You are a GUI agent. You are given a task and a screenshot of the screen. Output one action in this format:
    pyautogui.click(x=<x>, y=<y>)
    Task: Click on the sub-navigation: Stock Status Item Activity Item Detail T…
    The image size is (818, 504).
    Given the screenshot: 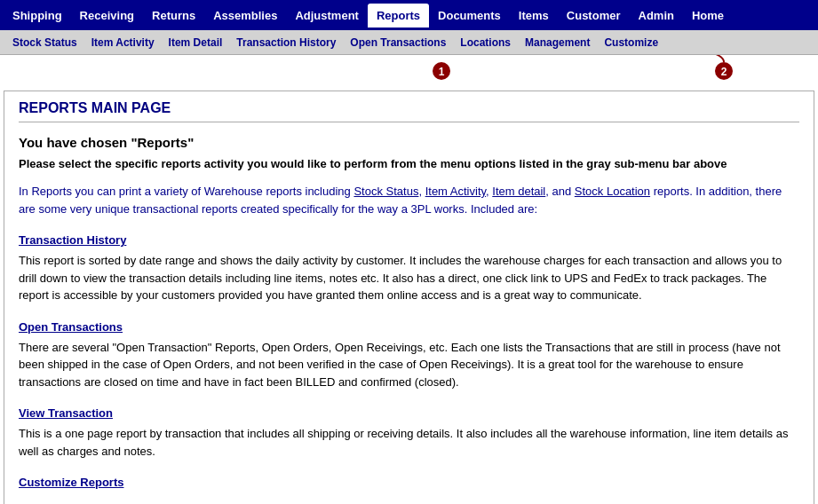 What is the action you would take?
    pyautogui.click(x=409, y=43)
    